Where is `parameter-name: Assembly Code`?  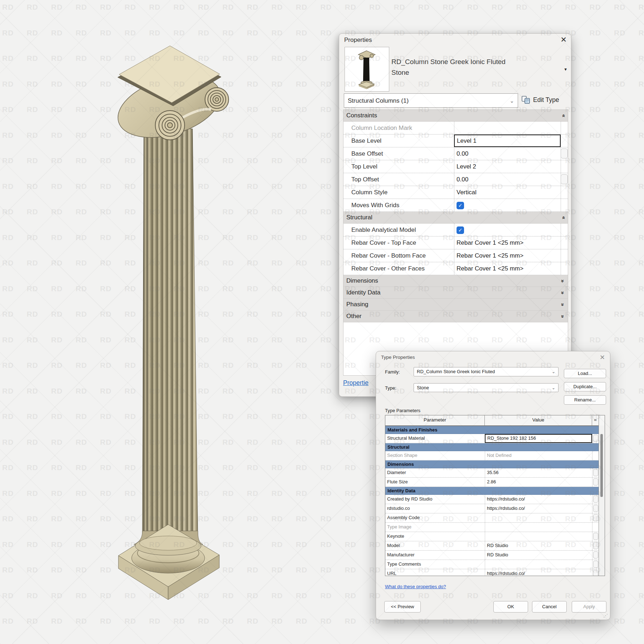
parameter-name: Assembly Code is located at coordinates (435, 518).